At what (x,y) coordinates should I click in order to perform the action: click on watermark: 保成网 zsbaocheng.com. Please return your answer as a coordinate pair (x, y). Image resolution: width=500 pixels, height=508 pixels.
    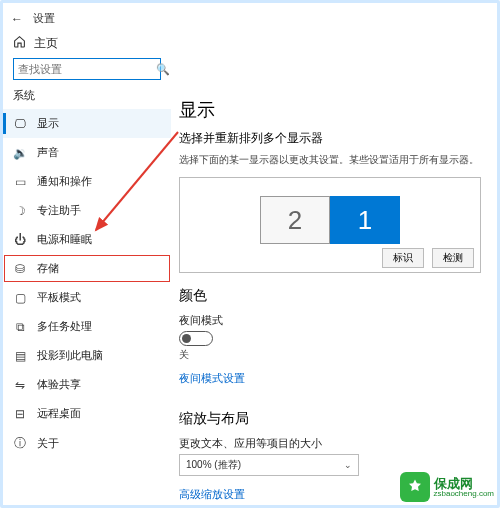
    Looking at the image, I should click on (447, 487).